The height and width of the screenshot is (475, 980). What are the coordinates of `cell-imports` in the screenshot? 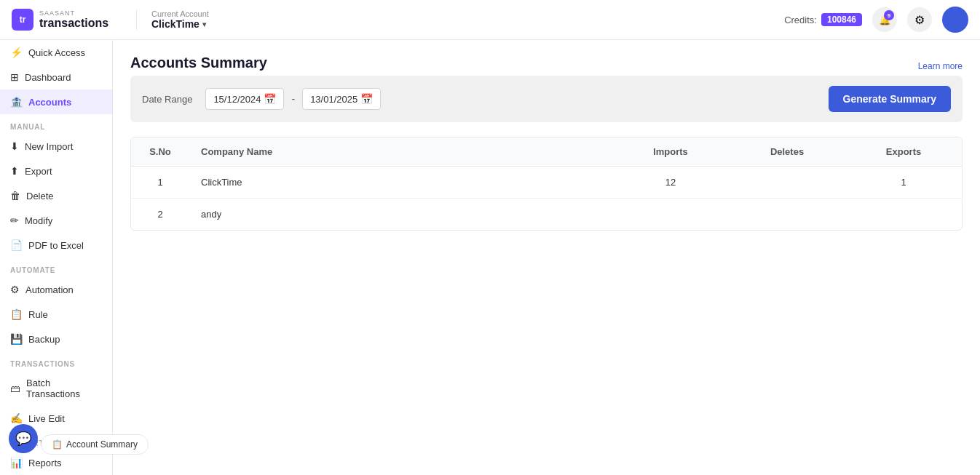 It's located at (671, 215).